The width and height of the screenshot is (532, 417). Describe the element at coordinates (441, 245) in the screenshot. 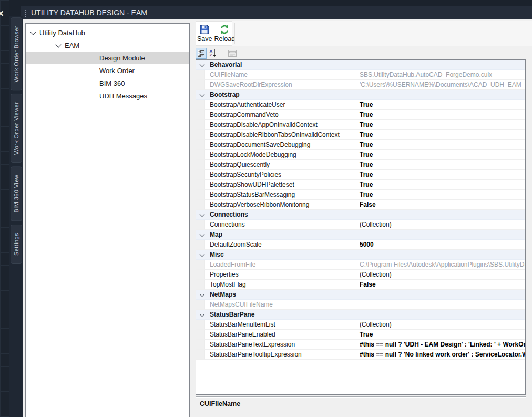

I see `property-value: 5000` at that location.